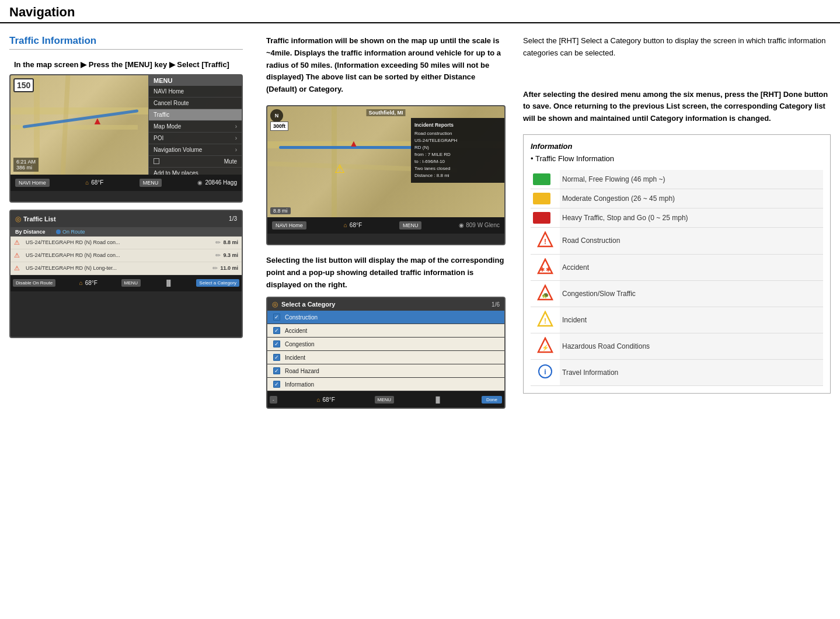 The image size is (840, 619). What do you see at coordinates (545, 373) in the screenshot?
I see `travel-icon-cell: i` at bounding box center [545, 373].